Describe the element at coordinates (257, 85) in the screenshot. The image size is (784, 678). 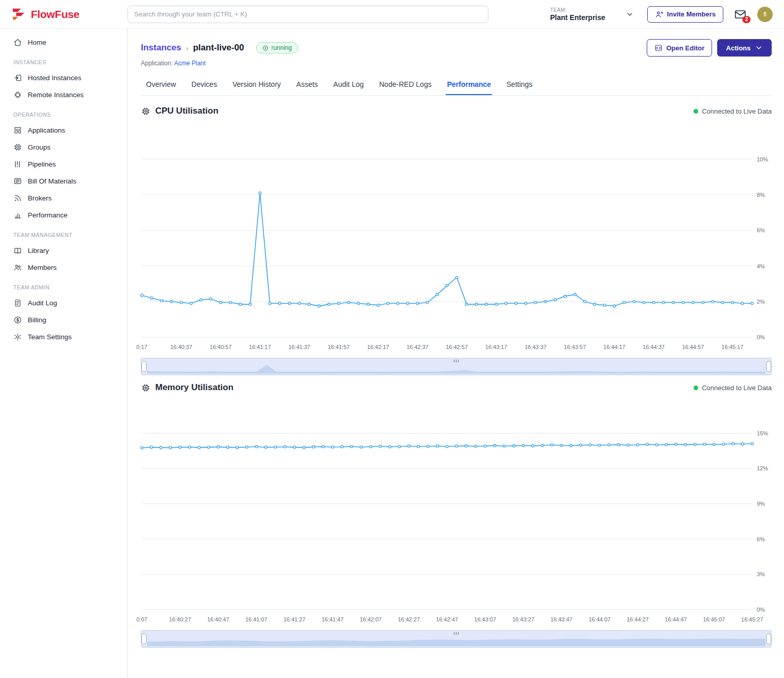
I see `tab-version-history: Version History` at that location.